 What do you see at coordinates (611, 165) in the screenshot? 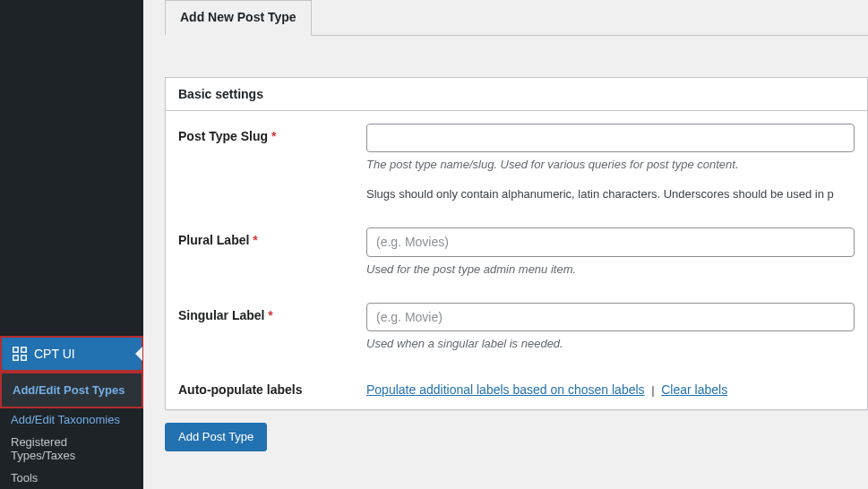
I see `help-post-type-slug: The post type name/slug. Used for variou…` at bounding box center [611, 165].